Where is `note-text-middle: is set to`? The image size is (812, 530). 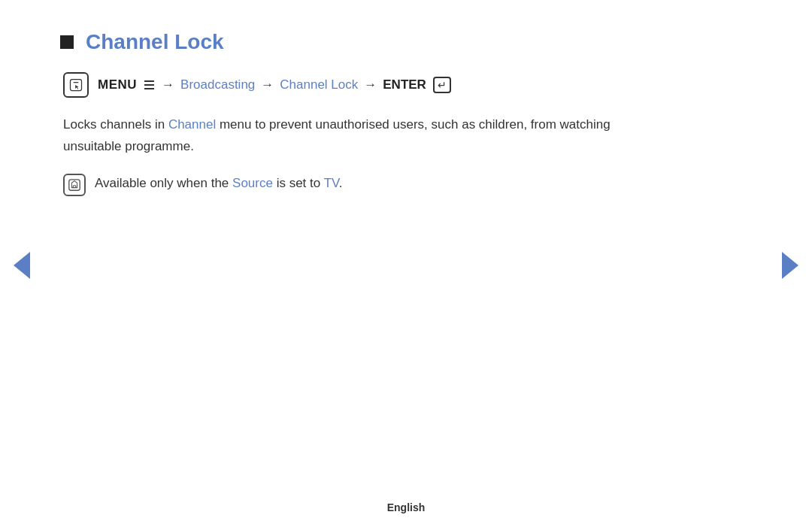 note-text-middle: is set to is located at coordinates (298, 183).